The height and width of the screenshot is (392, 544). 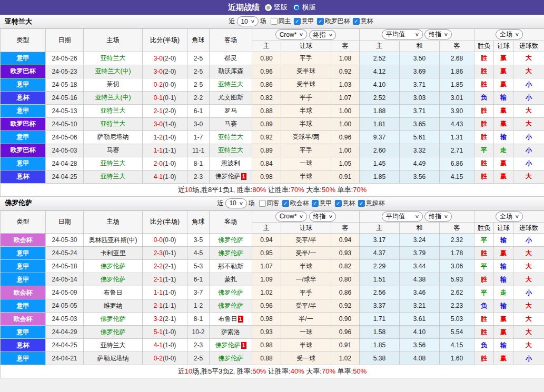 I want to click on away-team-cell: 尤文图斯, so click(x=231, y=98).